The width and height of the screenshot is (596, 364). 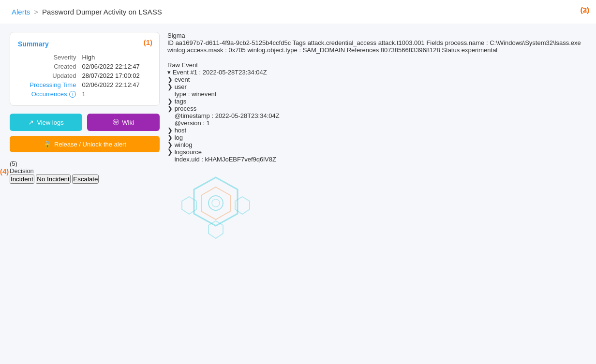 I want to click on sigma-status-value: experimental, so click(x=479, y=50).